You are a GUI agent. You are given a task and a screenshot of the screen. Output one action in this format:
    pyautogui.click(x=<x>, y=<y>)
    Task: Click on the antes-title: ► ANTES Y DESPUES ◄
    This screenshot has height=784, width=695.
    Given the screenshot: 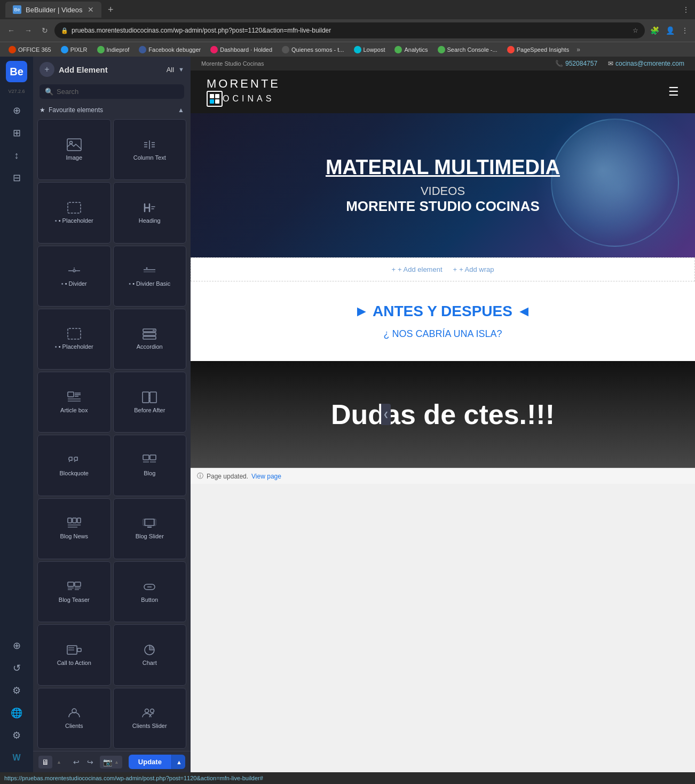 What is the action you would take?
    pyautogui.click(x=443, y=311)
    